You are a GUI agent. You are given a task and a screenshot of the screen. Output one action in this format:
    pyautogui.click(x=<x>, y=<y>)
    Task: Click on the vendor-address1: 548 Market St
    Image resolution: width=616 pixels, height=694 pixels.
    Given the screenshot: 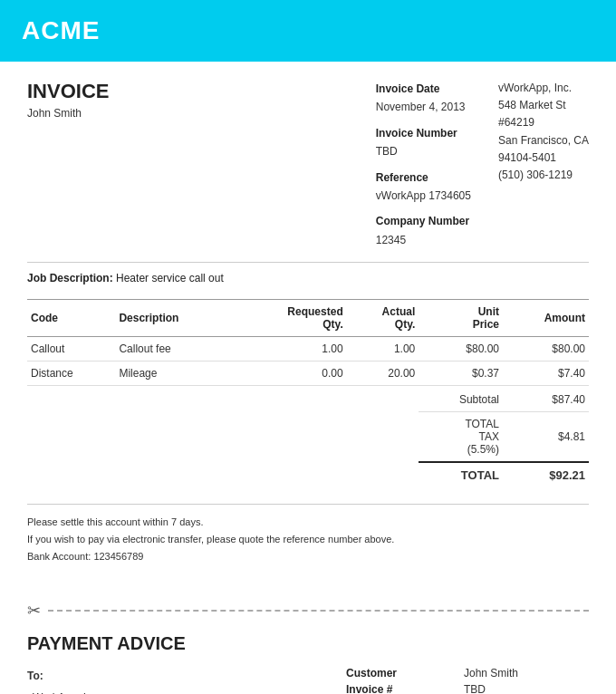 What is the action you would take?
    pyautogui.click(x=533, y=105)
    